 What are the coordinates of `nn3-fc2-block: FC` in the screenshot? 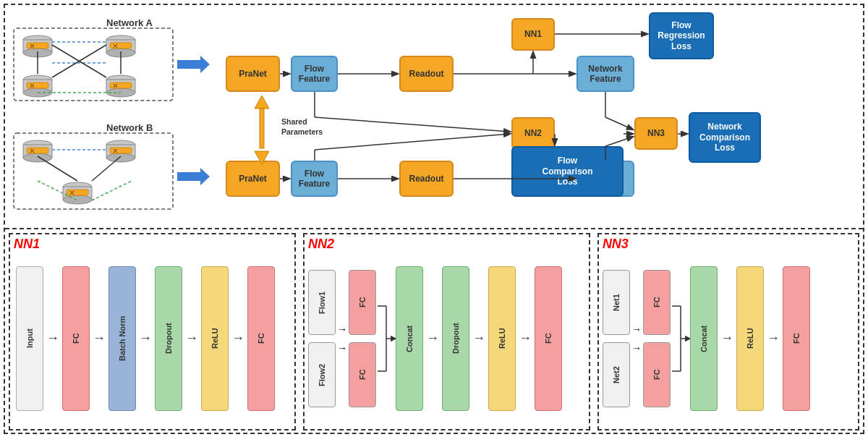 It's located at (657, 375).